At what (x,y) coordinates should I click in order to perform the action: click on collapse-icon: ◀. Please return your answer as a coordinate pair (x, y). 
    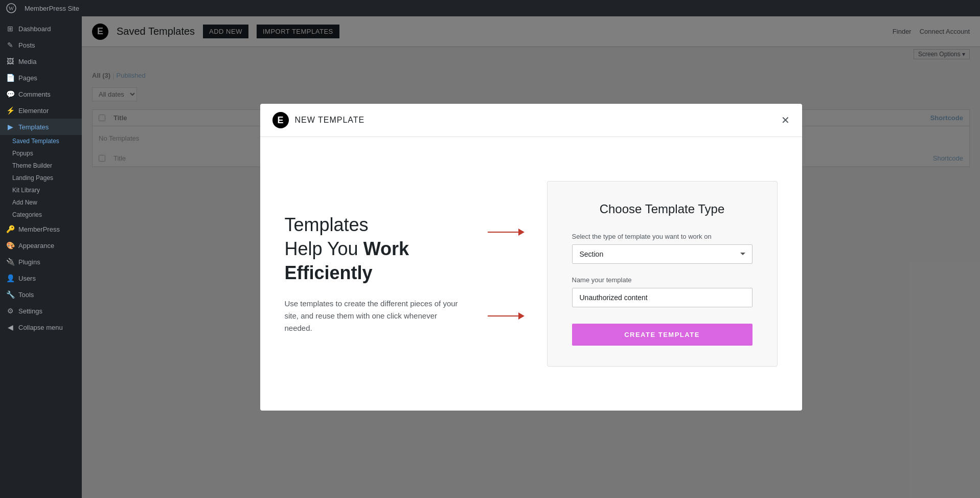
    Looking at the image, I should click on (10, 327).